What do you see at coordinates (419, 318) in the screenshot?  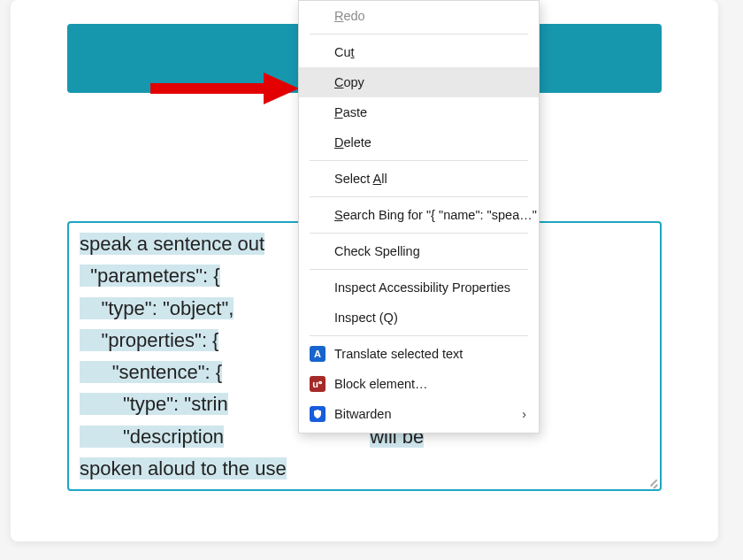 I see `menu-inspect: Inspect (Q)` at bounding box center [419, 318].